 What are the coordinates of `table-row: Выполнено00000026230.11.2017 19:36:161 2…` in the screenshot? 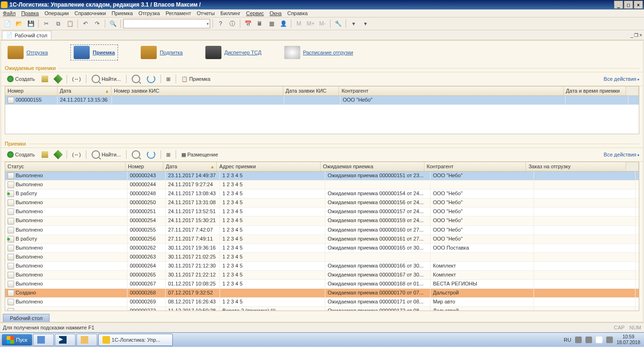 It's located at (322, 249).